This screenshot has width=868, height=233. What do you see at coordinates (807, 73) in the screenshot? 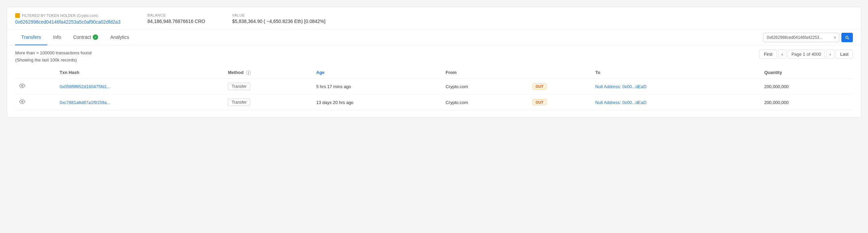
I see `col-quantity: Quantity` at bounding box center [807, 73].